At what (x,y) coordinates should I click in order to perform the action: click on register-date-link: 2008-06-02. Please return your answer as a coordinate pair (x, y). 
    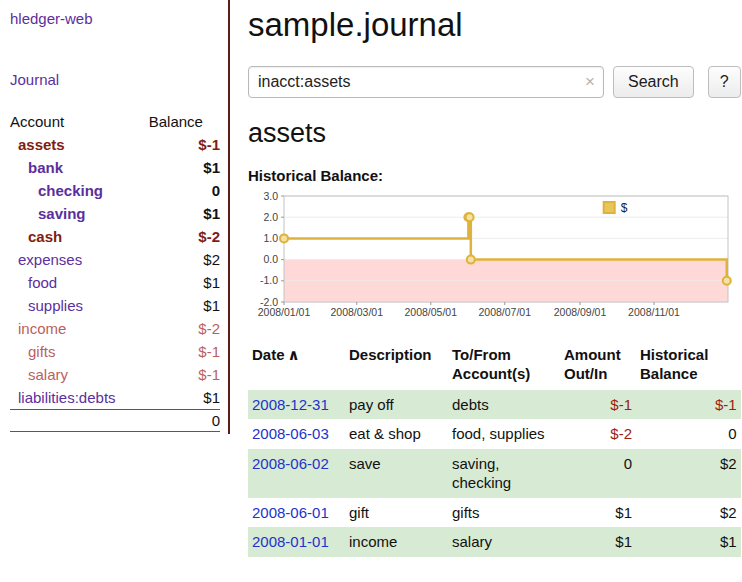
    Looking at the image, I should click on (290, 464).